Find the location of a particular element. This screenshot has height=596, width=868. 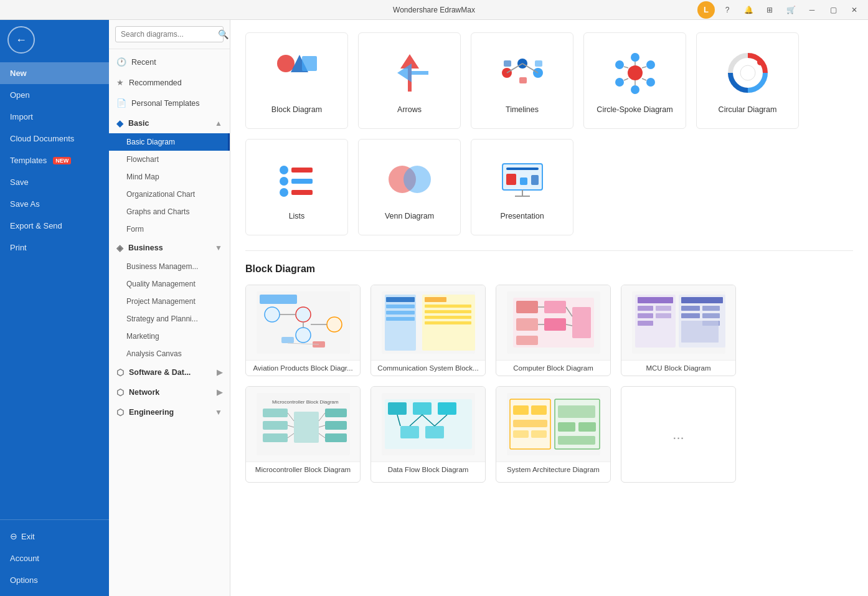

nav-recent: 🕐 Recent is located at coordinates (169, 62).